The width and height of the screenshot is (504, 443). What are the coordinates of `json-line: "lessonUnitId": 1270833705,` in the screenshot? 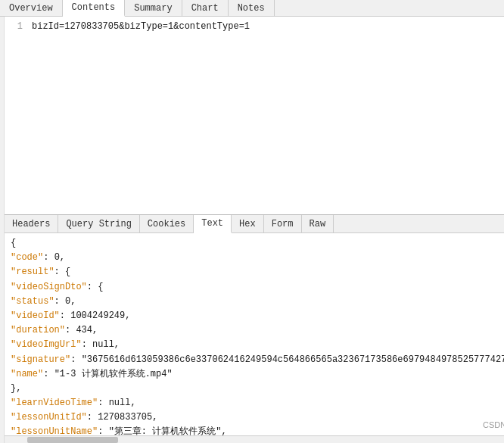 It's located at (257, 418).